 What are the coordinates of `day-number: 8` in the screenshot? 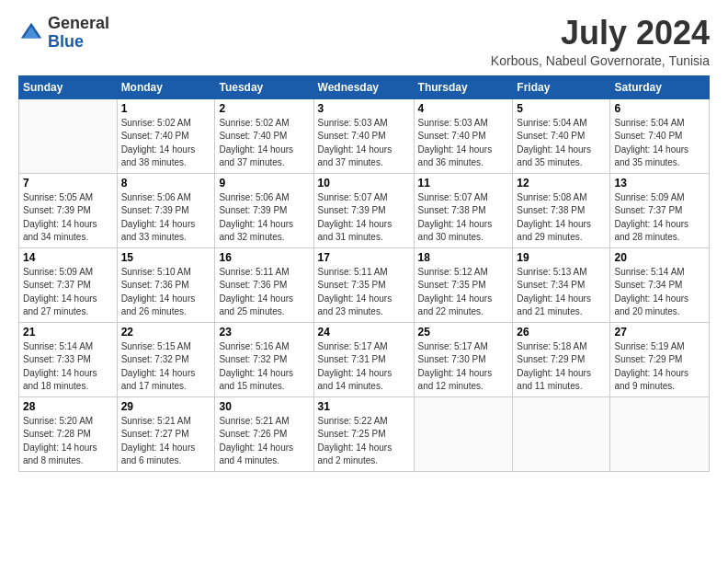 It's located at (166, 183).